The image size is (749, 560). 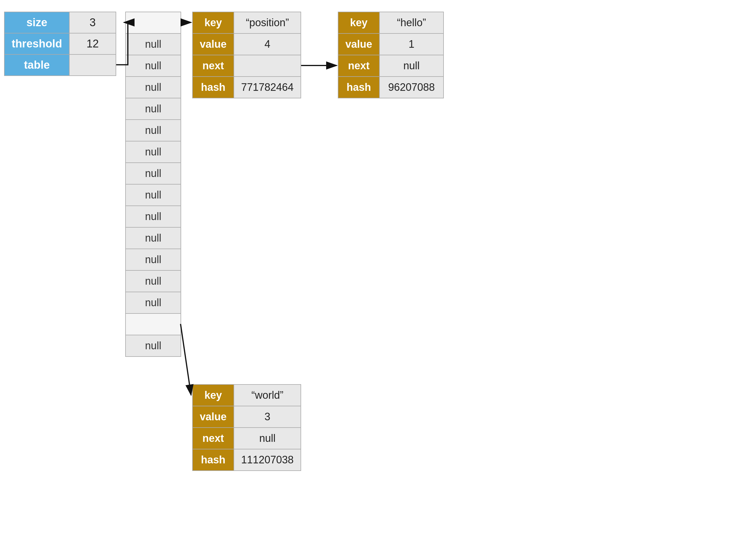 What do you see at coordinates (268, 23) in the screenshot?
I see `node-position-key-value: “position”` at bounding box center [268, 23].